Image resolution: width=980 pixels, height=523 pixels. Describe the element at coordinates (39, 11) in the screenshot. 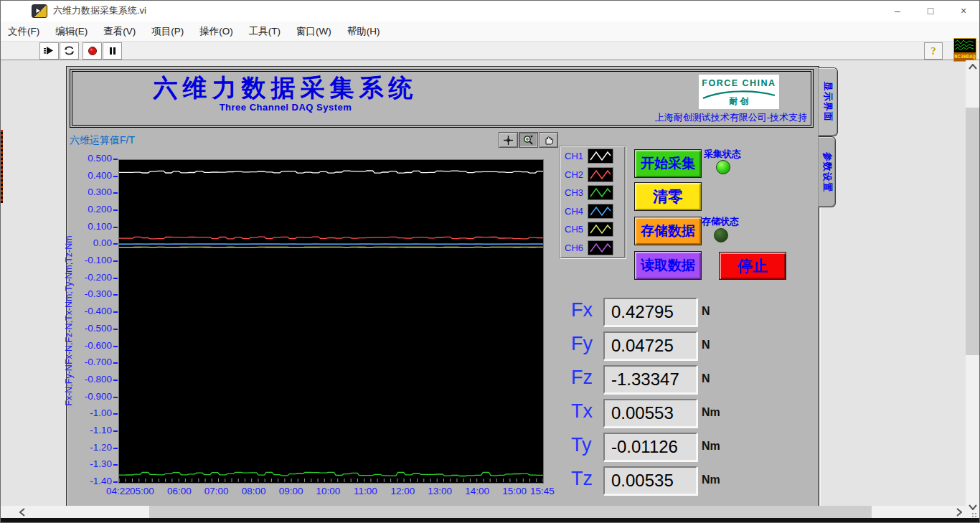

I see `app-icon` at that location.